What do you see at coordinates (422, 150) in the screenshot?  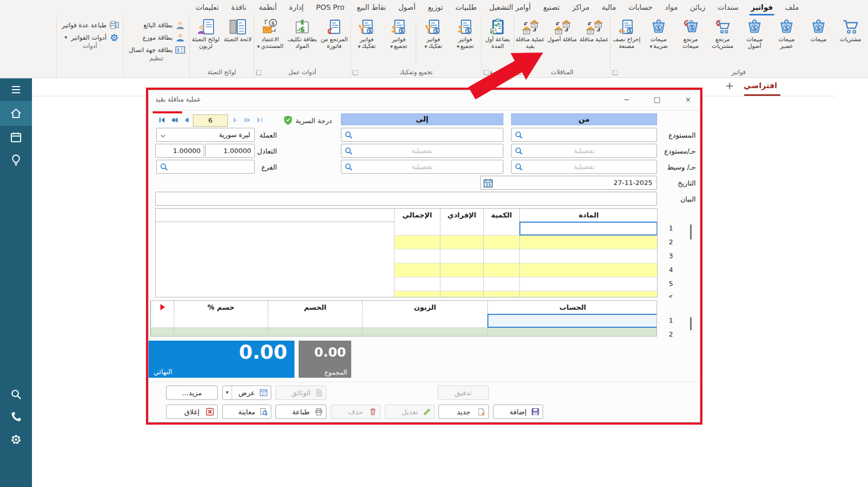 I see `to-warehouse-account-field: تفصيلية` at bounding box center [422, 150].